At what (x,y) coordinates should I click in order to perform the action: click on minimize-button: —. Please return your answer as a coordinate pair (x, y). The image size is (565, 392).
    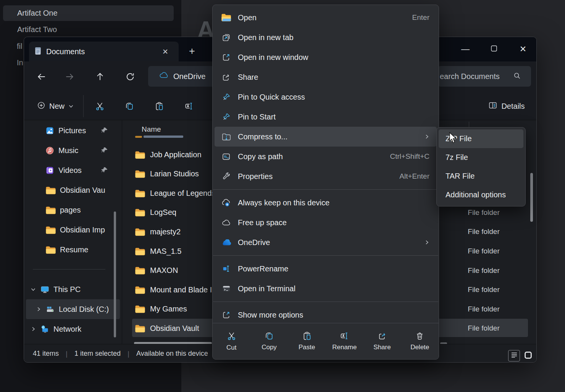
    Looking at the image, I should click on (465, 49).